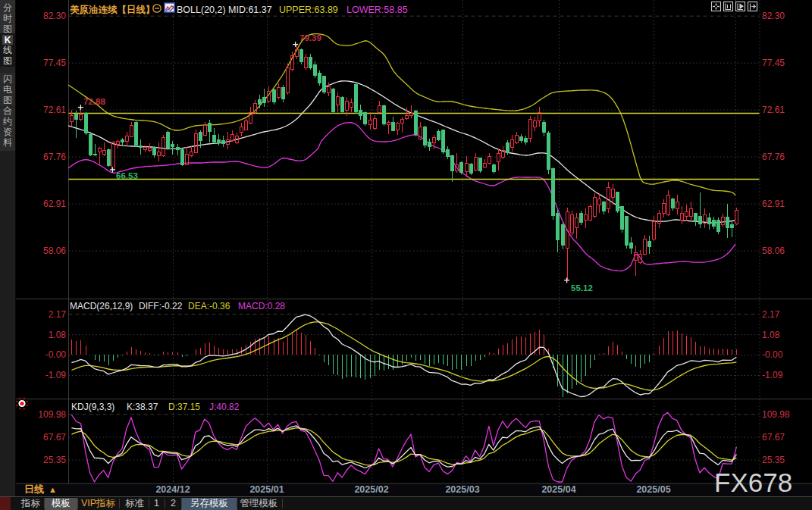 This screenshot has width=812, height=510. Describe the element at coordinates (135, 503) in the screenshot. I see `svg-text: 标准` at that location.